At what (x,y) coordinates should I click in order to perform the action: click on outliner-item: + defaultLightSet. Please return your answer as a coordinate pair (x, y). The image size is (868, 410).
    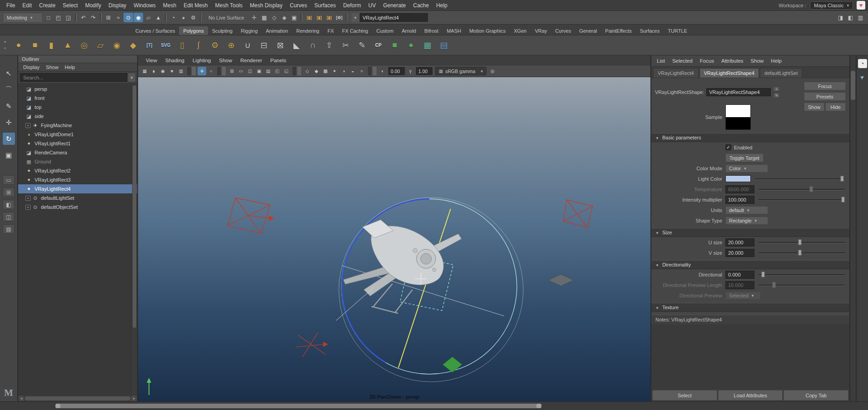
    Looking at the image, I should click on (78, 198).